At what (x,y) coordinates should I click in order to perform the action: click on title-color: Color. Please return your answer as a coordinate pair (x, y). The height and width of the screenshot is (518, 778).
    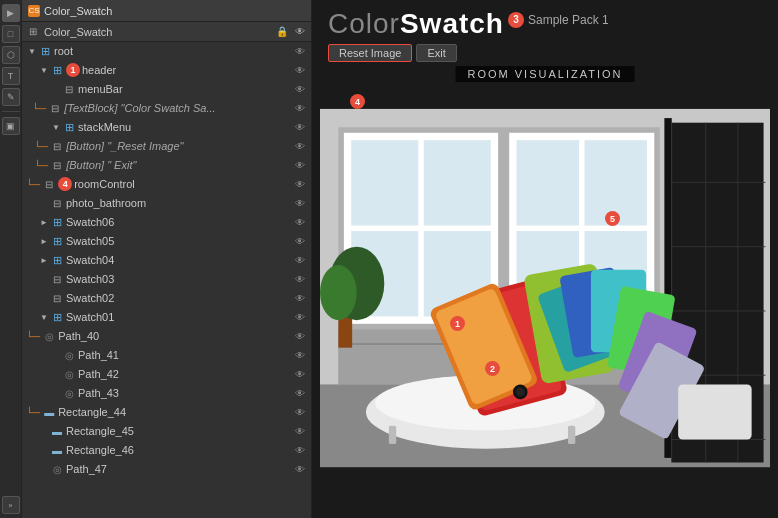
    Looking at the image, I should click on (364, 24).